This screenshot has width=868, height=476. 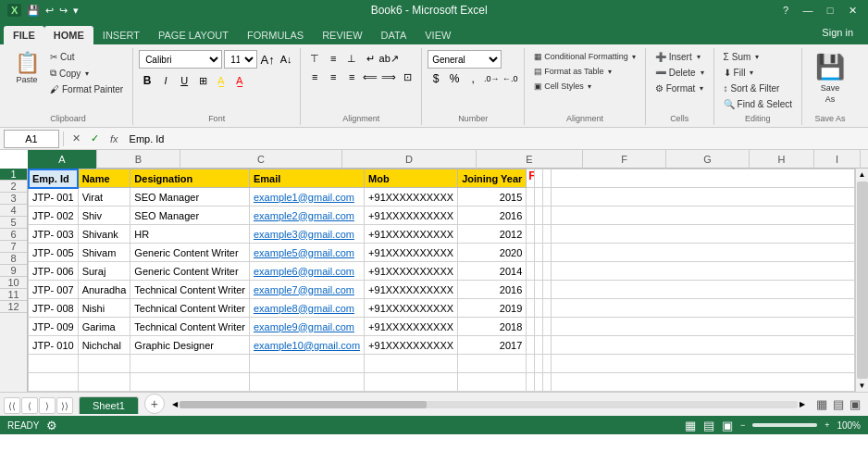 I want to click on cell-i5, so click(x=548, y=253).